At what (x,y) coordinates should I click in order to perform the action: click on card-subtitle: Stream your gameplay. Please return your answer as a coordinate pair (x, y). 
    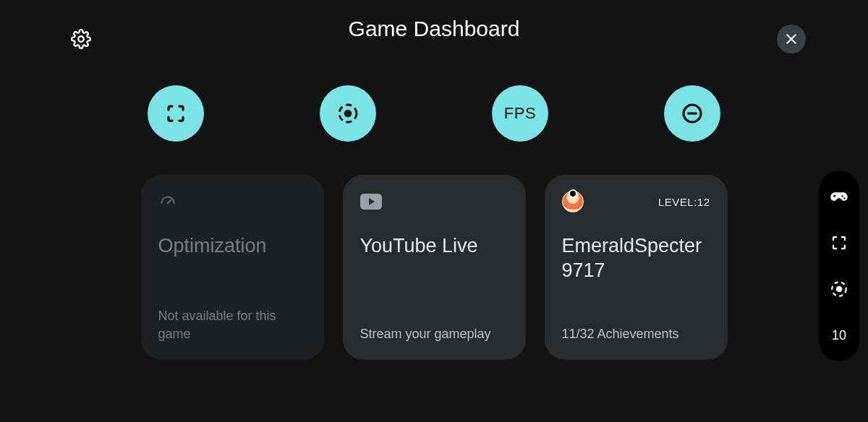
    Looking at the image, I should click on (434, 334).